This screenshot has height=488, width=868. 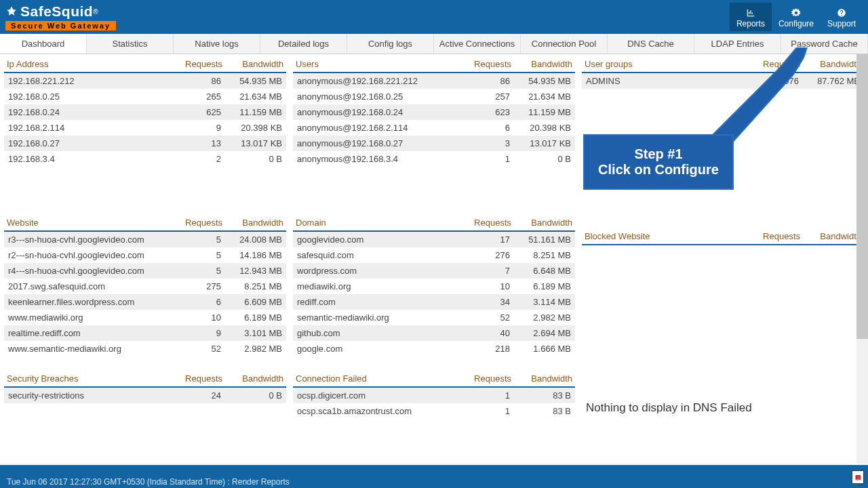 What do you see at coordinates (373, 240) in the screenshot?
I see `cell-name: googlevideo.com` at bounding box center [373, 240].